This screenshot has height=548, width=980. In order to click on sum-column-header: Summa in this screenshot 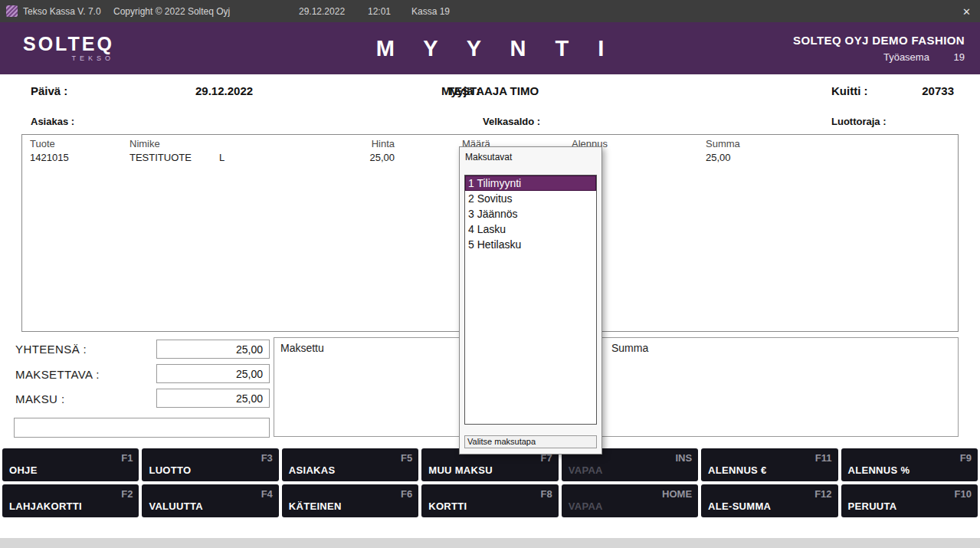, I will do `click(630, 348)`.